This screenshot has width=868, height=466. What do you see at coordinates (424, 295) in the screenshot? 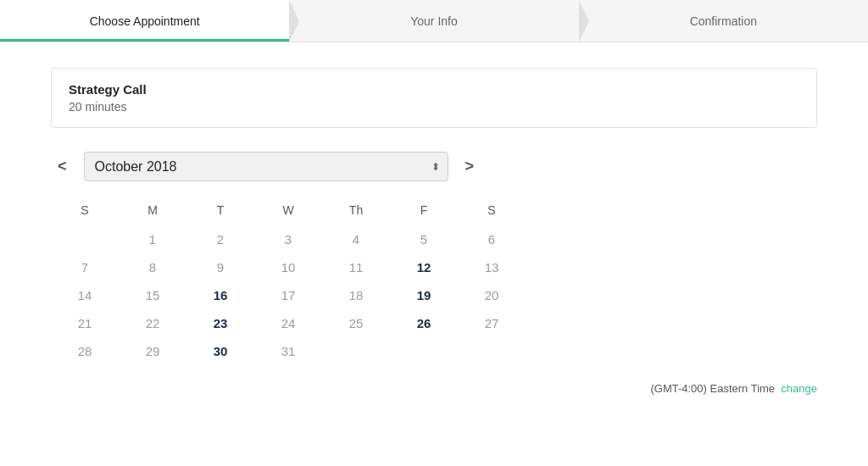
I see `calendar-day: 19` at bounding box center [424, 295].